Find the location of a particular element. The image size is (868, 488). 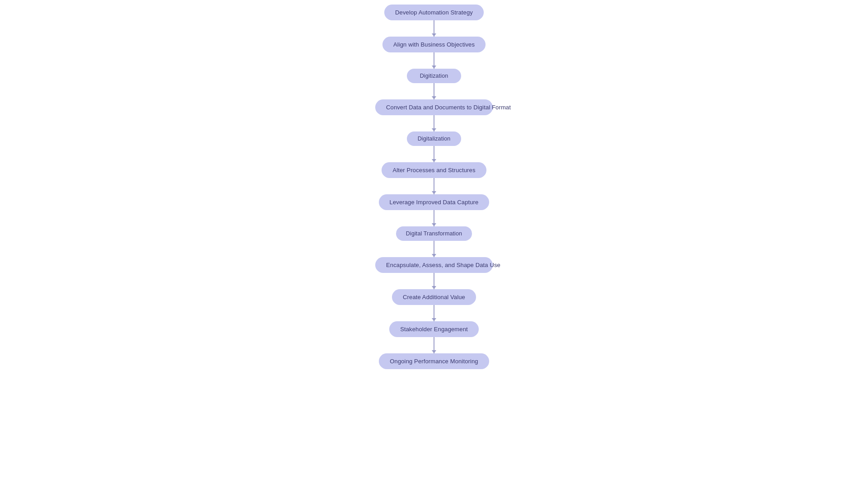

node-11: Stakeholder Engagement is located at coordinates (434, 329).